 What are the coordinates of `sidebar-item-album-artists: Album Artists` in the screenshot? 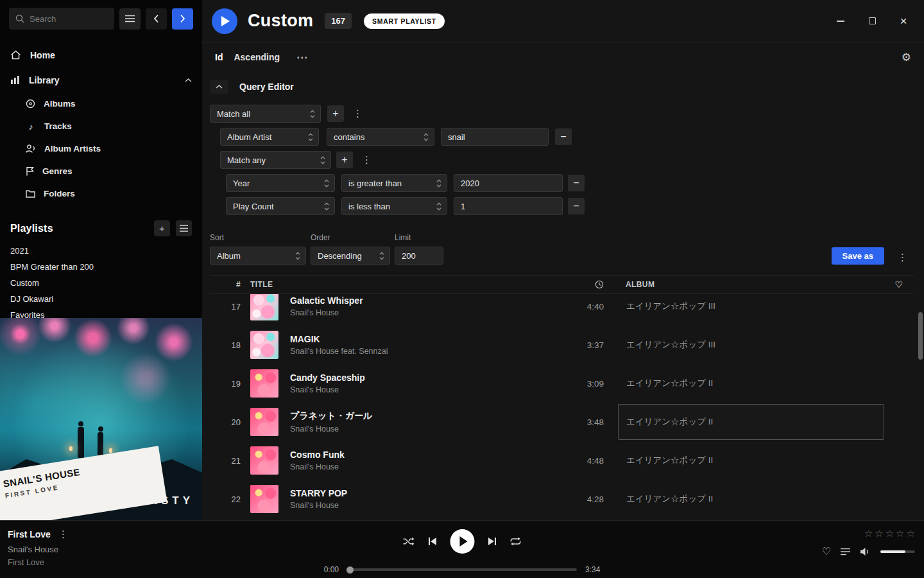 It's located at (101, 149).